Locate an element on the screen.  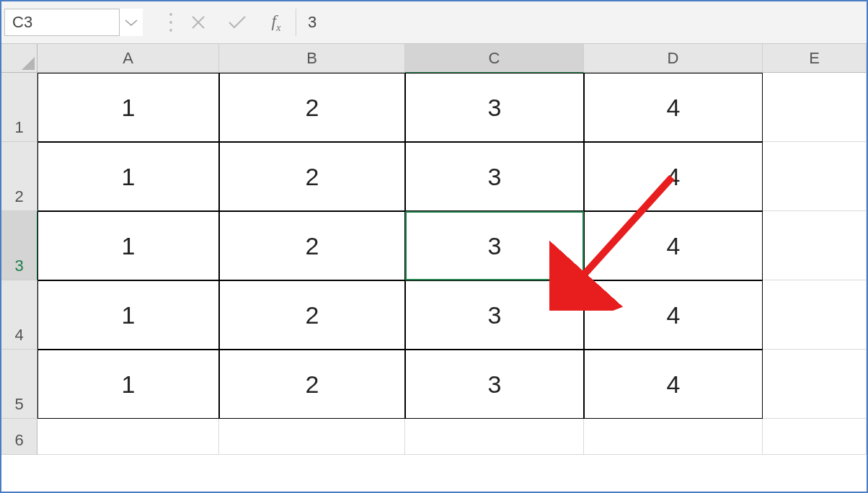
cell-C4: 3 is located at coordinates (495, 315).